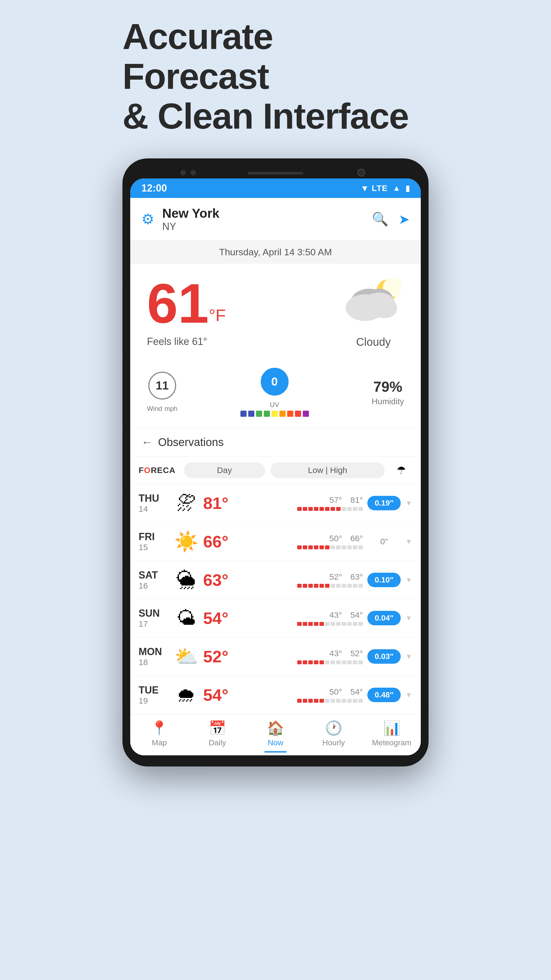 The width and height of the screenshot is (551, 980). Describe the element at coordinates (384, 503) in the screenshot. I see `precip-badge: 0.19"` at that location.